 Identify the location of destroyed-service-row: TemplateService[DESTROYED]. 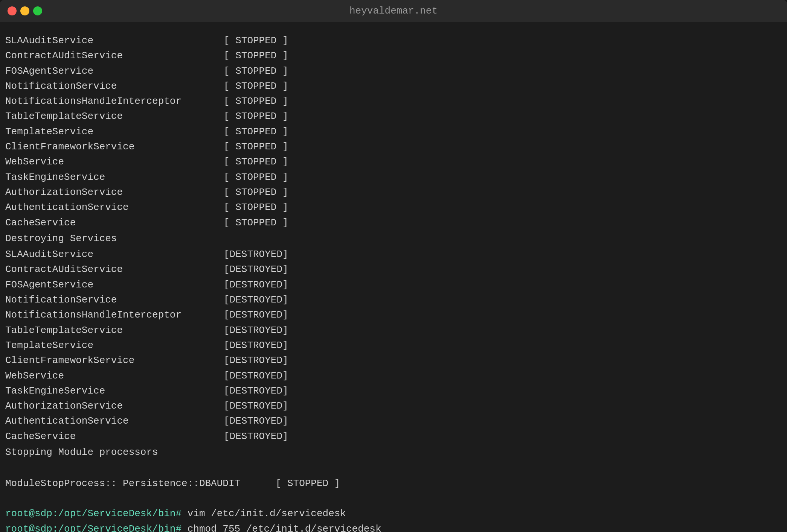
(394, 345).